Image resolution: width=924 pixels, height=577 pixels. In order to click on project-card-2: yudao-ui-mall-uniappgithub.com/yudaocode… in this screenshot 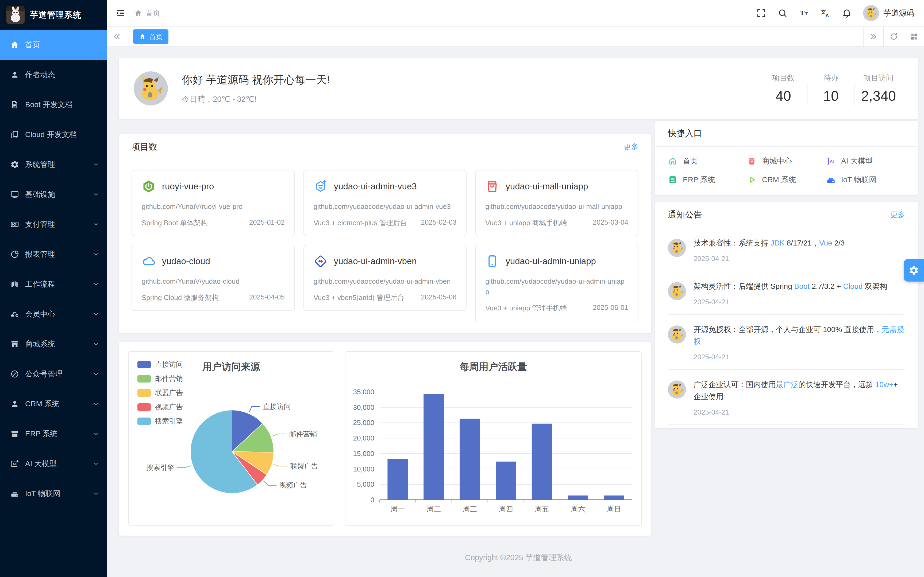, I will do `click(557, 203)`.